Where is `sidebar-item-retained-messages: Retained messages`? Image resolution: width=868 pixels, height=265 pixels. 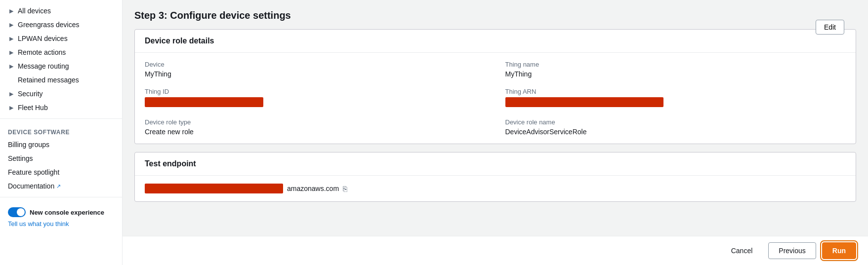
sidebar-item-retained-messages: Retained messages is located at coordinates (61, 80).